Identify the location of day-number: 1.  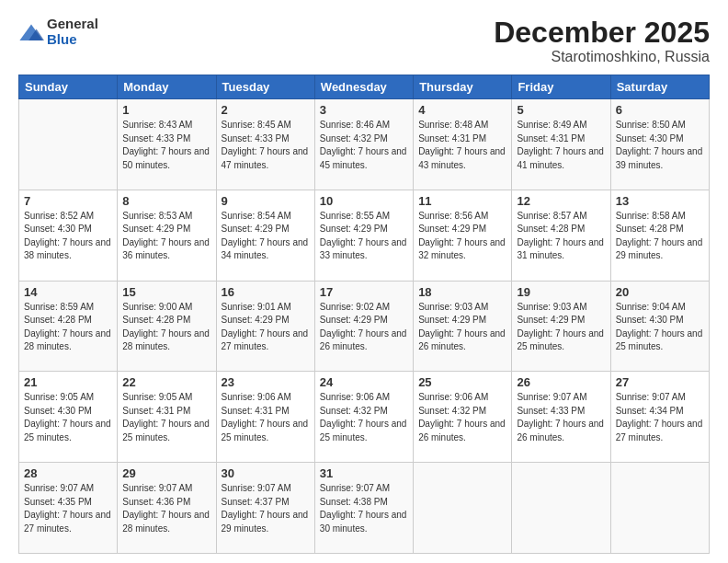
(166, 110).